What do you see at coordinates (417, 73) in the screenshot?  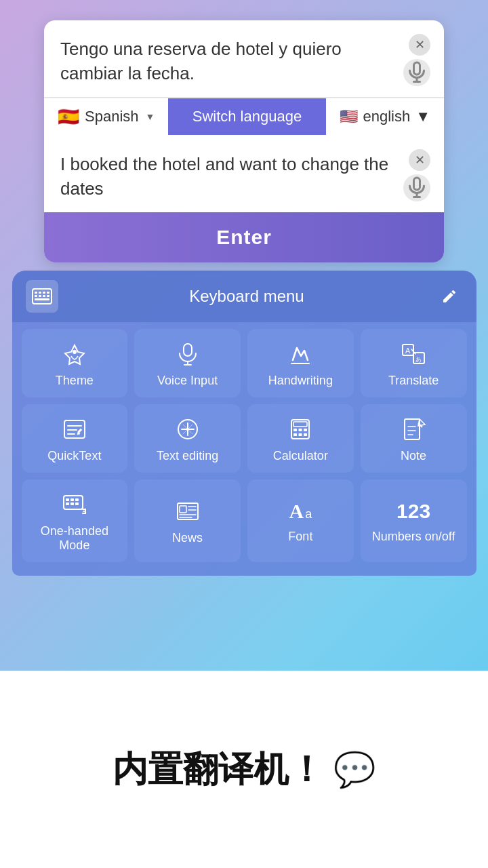 I see `source-mic-button` at bounding box center [417, 73].